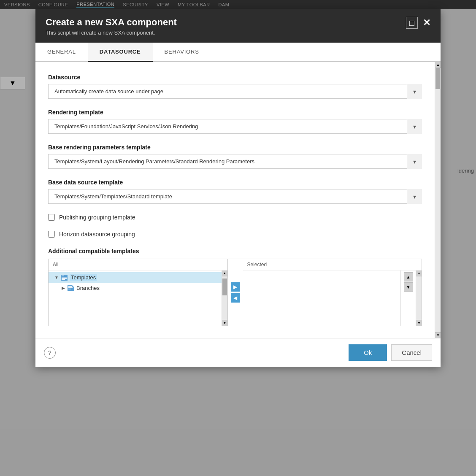 The height and width of the screenshot is (476, 476). What do you see at coordinates (419, 298) in the screenshot?
I see `selected-scrollbar: ▲ ▼` at bounding box center [419, 298].